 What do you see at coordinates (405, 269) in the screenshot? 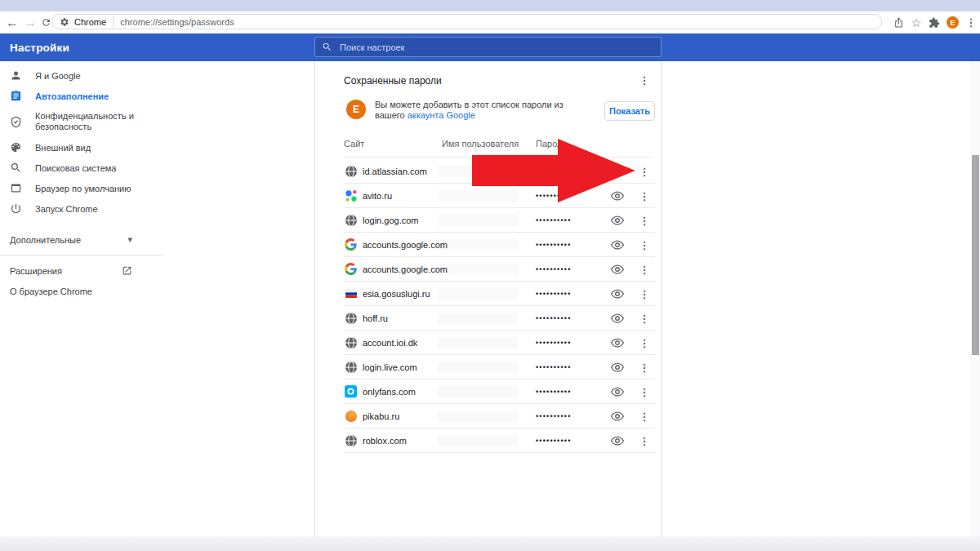
I see `site-label: accounts.google.com` at bounding box center [405, 269].